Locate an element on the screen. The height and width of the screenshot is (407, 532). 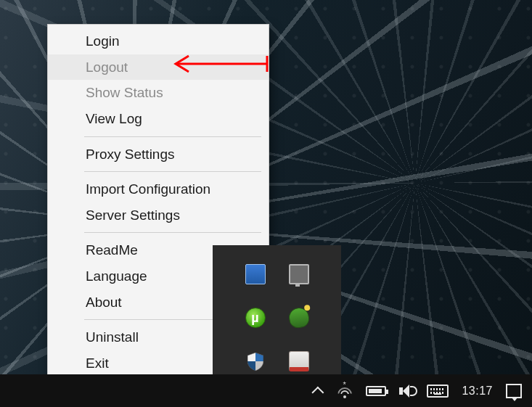
menu-item-show-status: Show Status is located at coordinates (158, 93).